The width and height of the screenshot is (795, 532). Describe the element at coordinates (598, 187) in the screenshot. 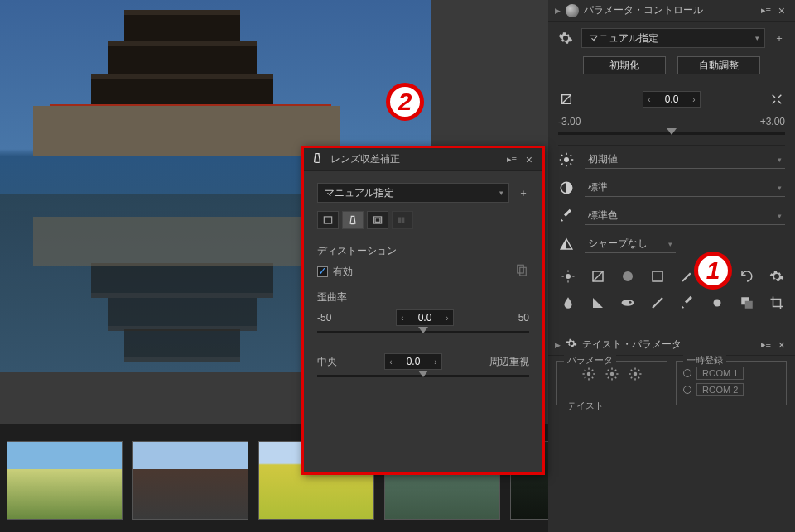

I see `tone-value: 標準` at that location.